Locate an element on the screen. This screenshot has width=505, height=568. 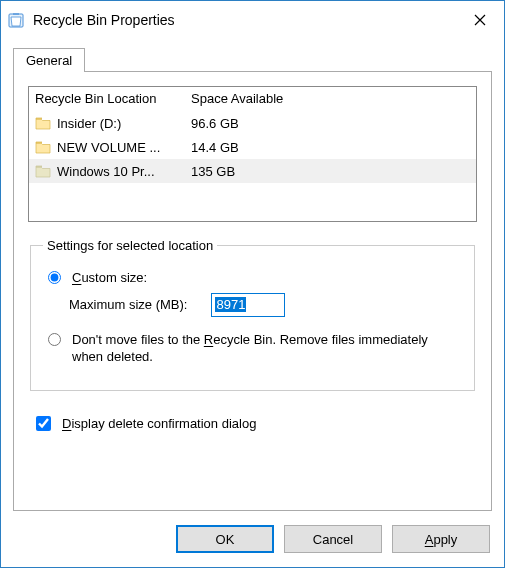
button-label: OK is located at coordinates (226, 540).